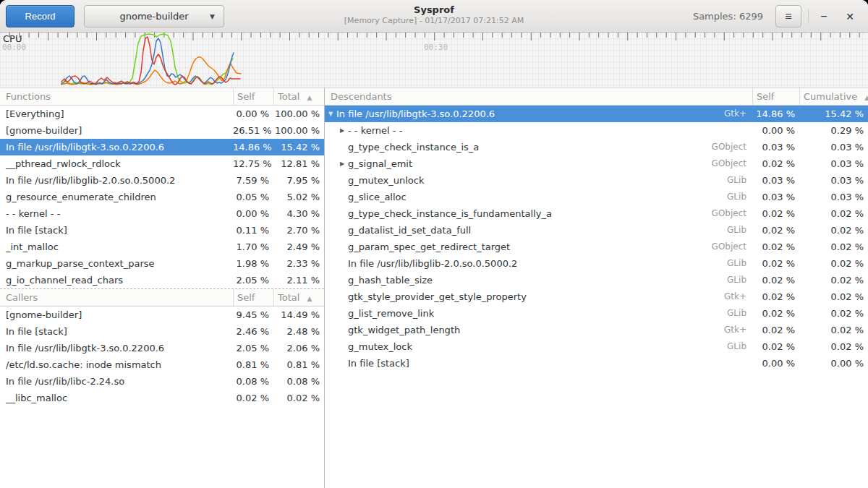 This screenshot has width=868, height=488. Describe the element at coordinates (596, 347) in the screenshot. I see `tree-row: g_mutex_lockGLib0.02 %0.02 %` at that location.